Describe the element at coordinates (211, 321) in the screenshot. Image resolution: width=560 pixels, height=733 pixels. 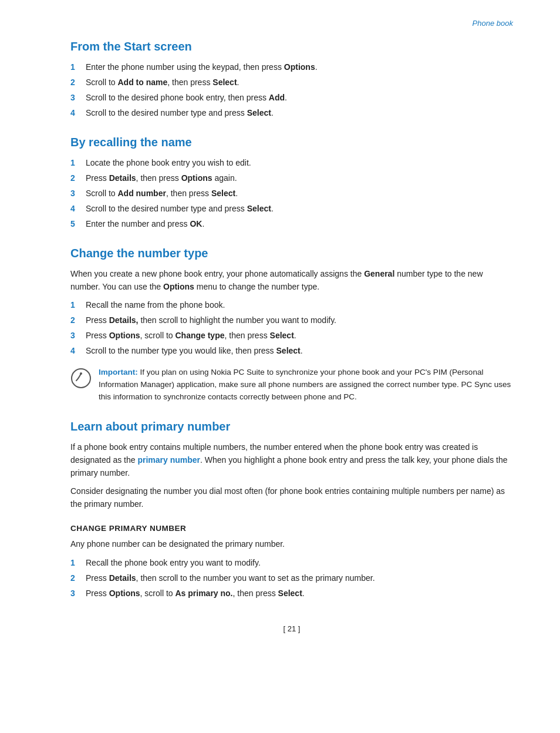
I see `step-text: Press Details, then scroll to highlight …` at that location.